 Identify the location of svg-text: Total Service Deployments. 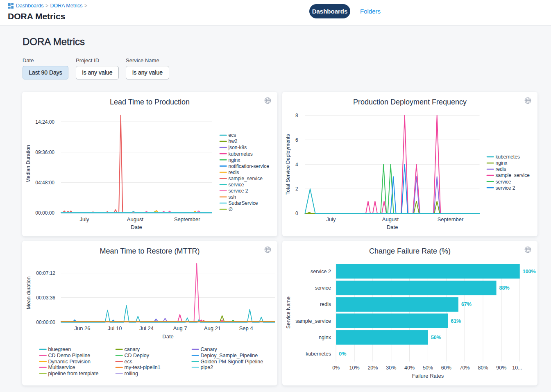
(288, 164).